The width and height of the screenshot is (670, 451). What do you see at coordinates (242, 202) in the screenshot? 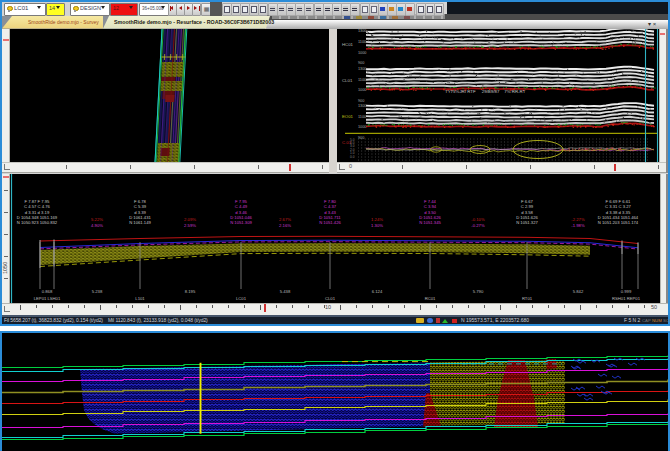
I see `svg-text: F 7.95` at bounding box center [242, 202].